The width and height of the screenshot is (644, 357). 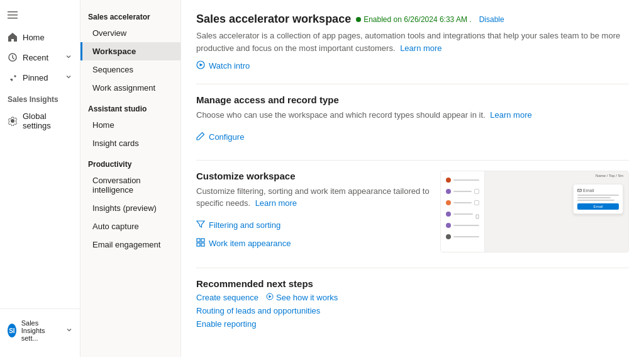 What do you see at coordinates (201, 225) in the screenshot?
I see `filter-icon` at bounding box center [201, 225].